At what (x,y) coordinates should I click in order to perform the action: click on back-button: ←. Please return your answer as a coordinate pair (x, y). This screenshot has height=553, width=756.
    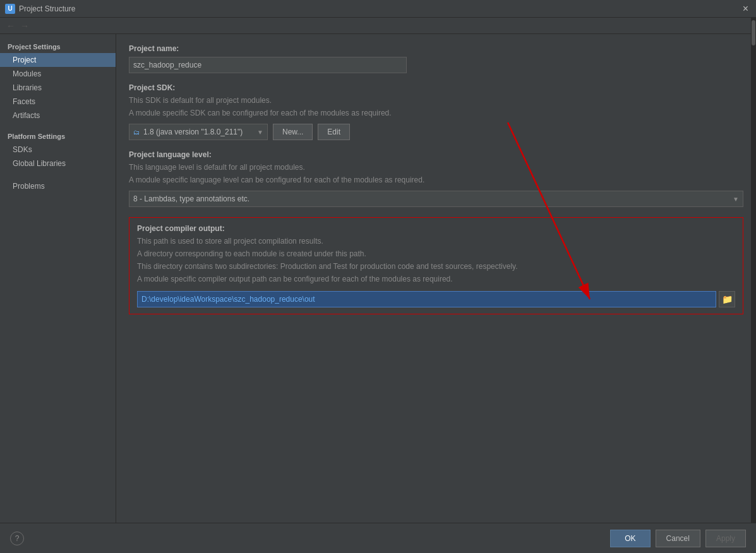
    Looking at the image, I should click on (11, 26).